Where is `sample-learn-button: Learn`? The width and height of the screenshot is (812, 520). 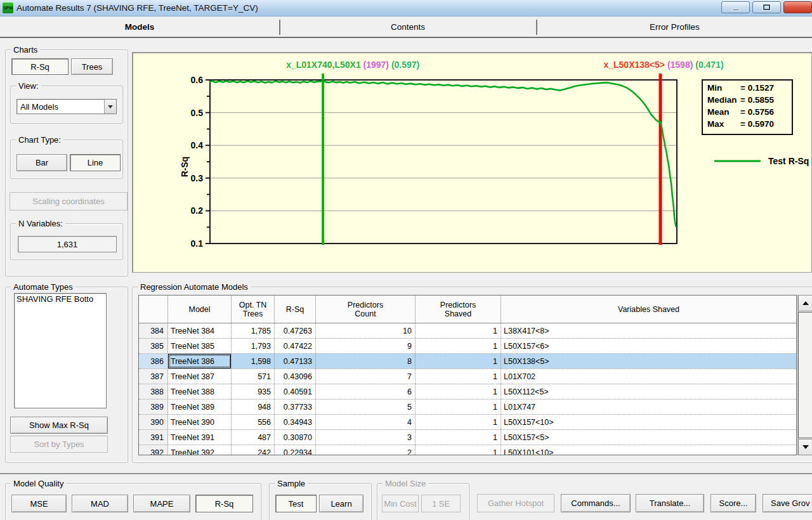 sample-learn-button: Learn is located at coordinates (341, 504).